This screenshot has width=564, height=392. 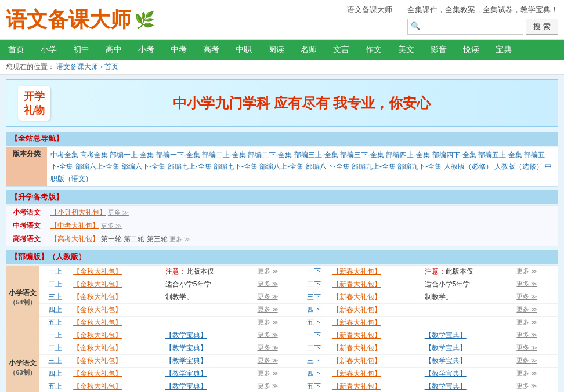 I want to click on cell-4s-pkg: 【金秋大礼包】, so click(x=117, y=310).